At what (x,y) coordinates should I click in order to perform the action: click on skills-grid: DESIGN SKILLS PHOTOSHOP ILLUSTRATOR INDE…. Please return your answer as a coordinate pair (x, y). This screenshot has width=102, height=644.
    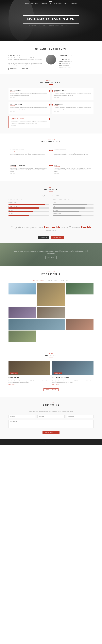
    Looking at the image, I should click on (51, 208).